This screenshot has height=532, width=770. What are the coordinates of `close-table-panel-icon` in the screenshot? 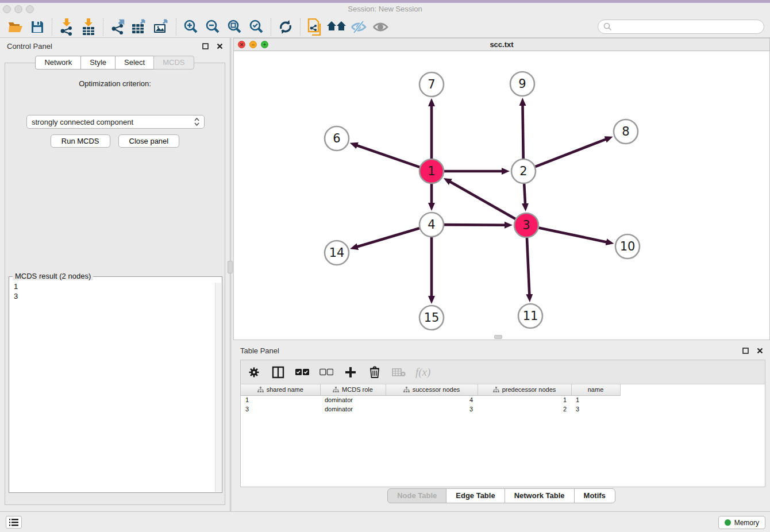 It's located at (760, 350).